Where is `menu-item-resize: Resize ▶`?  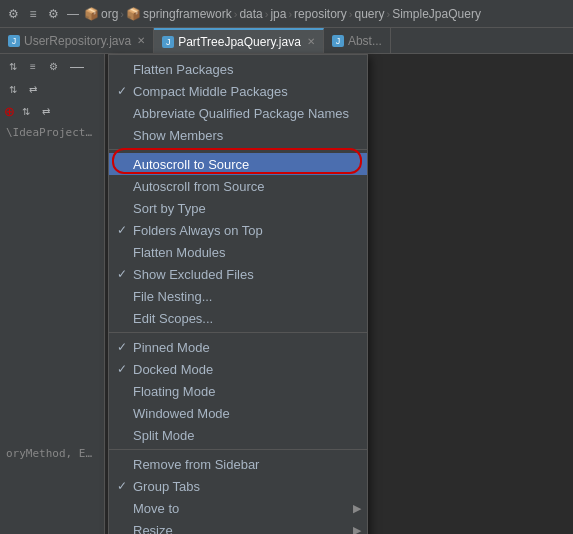
menu-item-resize: Resize ▶ is located at coordinates (238, 526).